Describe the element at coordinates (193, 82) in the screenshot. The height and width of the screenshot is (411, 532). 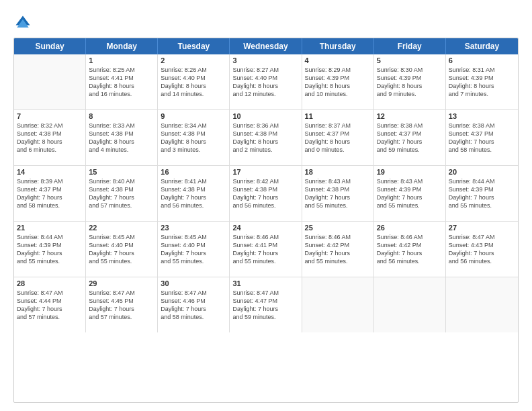
I see `cell-info: Sunrise: 8:26 AM Sunset: 4:40 PM Dayligh…` at that location.